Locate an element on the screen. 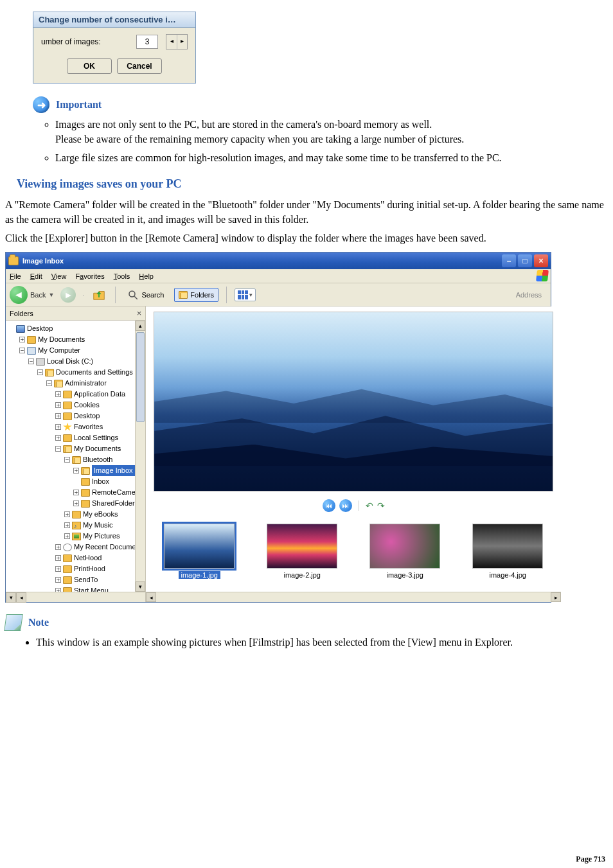 The width and height of the screenshot is (613, 868). thumbnail-caption: image-2.jpg is located at coordinates (302, 575).